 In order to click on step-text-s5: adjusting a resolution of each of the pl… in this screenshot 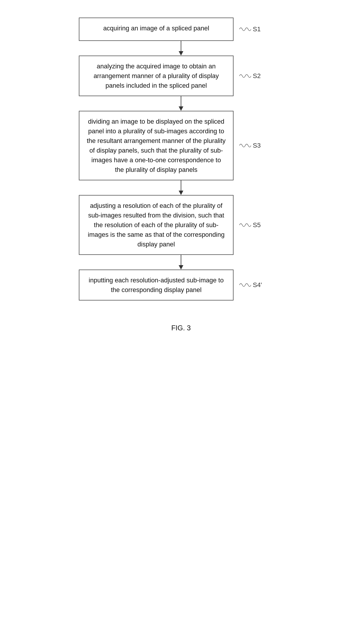, I will do `click(156, 225)`.